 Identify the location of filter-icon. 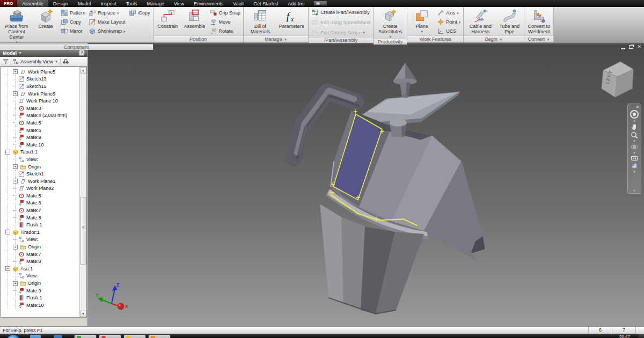
(5, 61).